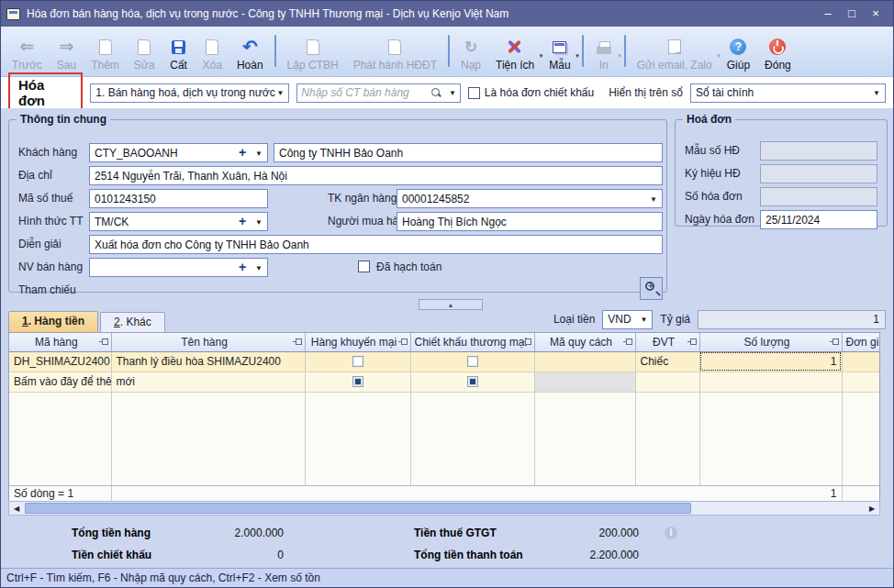 The image size is (894, 588). Describe the element at coordinates (472, 342) in the screenshot. I see `column-header-chiet-khau-thuong-mai: Chiết khấu thương mại` at that location.